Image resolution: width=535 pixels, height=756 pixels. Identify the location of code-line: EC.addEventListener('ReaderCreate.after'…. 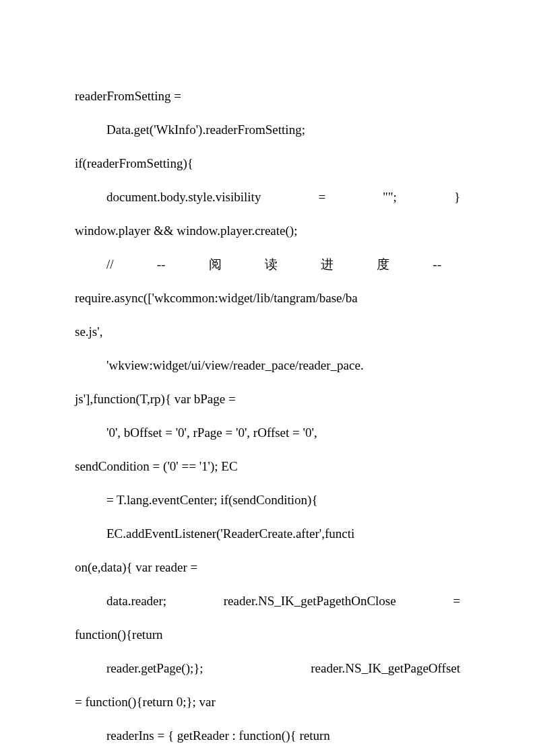
(268, 534).